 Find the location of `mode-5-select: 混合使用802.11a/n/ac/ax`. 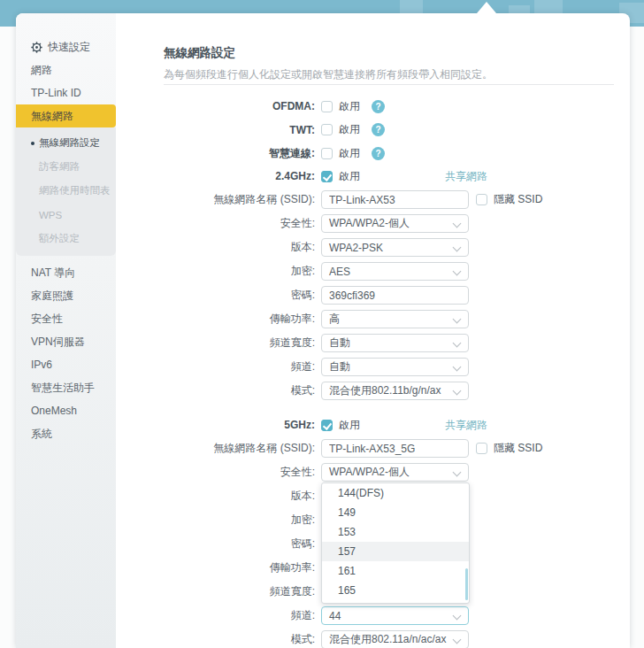

mode-5-select: 混合使用802.11a/n/ac/ax is located at coordinates (395, 639).